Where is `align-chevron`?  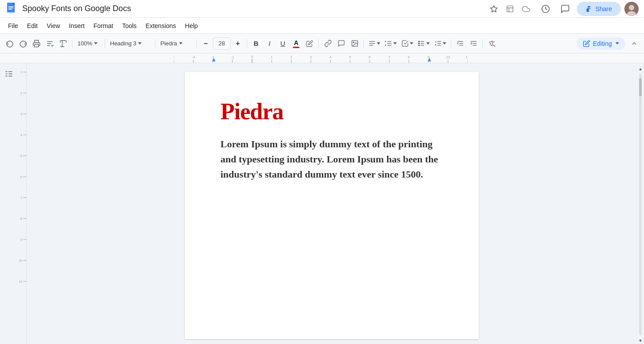 align-chevron is located at coordinates (379, 44).